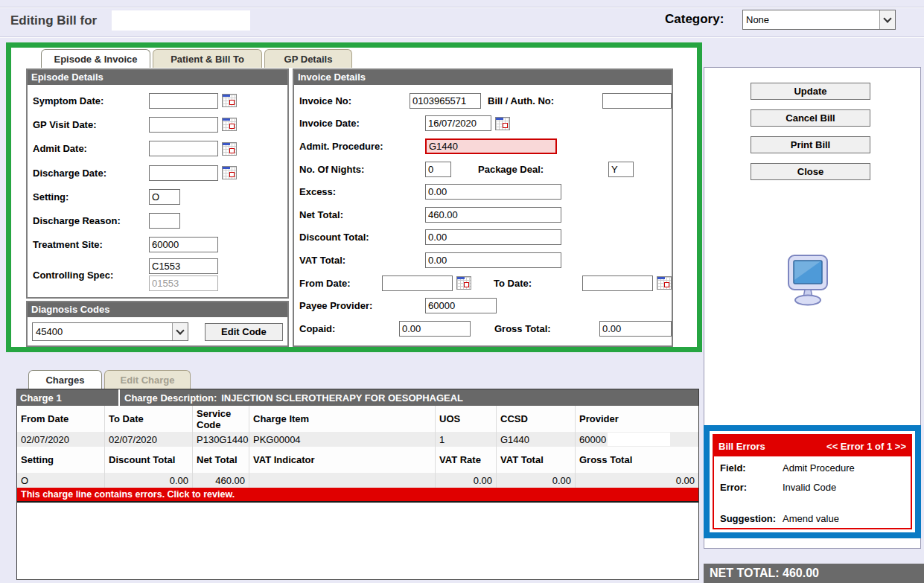  What do you see at coordinates (158, 324) in the screenshot?
I see `diagnosis-codes-panel: Diagnosis Codes 45400 Edit Code` at bounding box center [158, 324].